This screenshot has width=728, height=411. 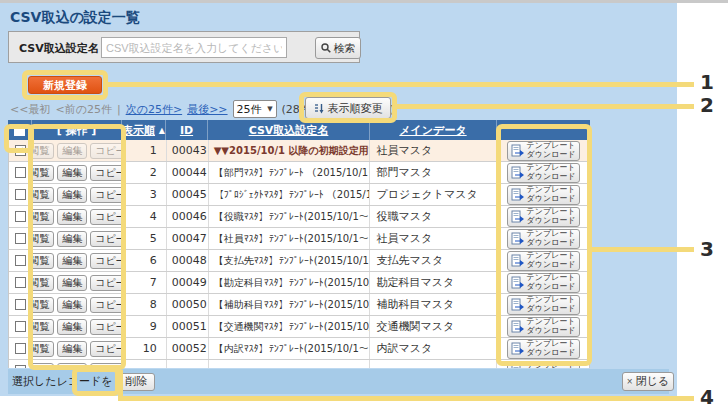 What do you see at coordinates (648, 382) in the screenshot?
I see `close-button: × 閉じる` at bounding box center [648, 382].